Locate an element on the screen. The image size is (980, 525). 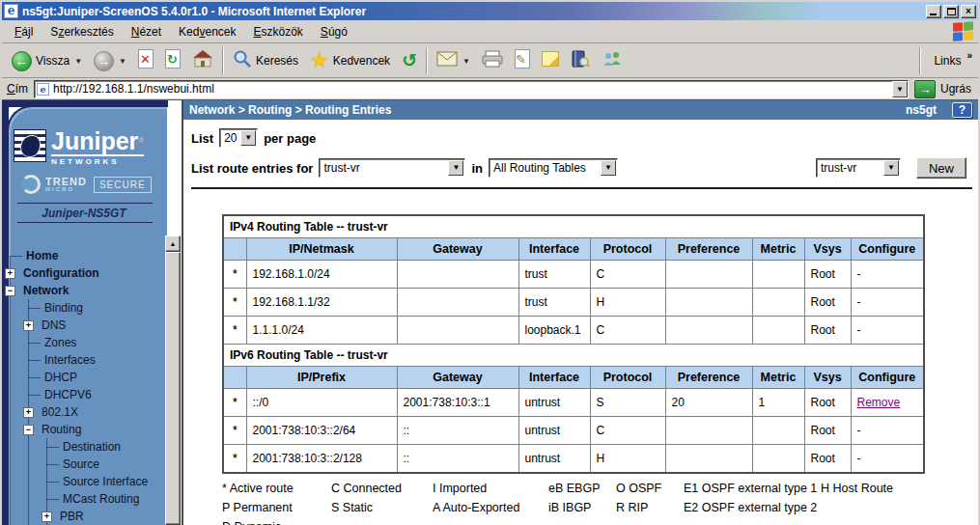
column-header: IP/Prefix is located at coordinates (322, 378).